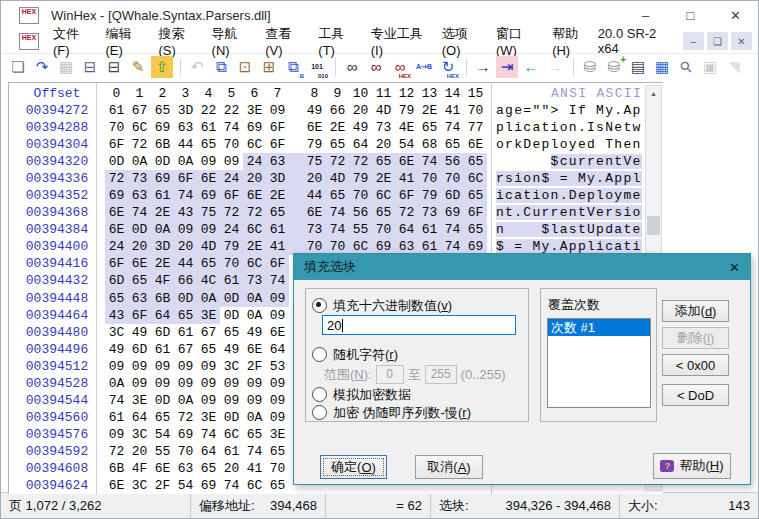 This screenshot has width=759, height=519. Describe the element at coordinates (614, 67) in the screenshot. I see `clone-disk-icon: ⛁+` at that location.